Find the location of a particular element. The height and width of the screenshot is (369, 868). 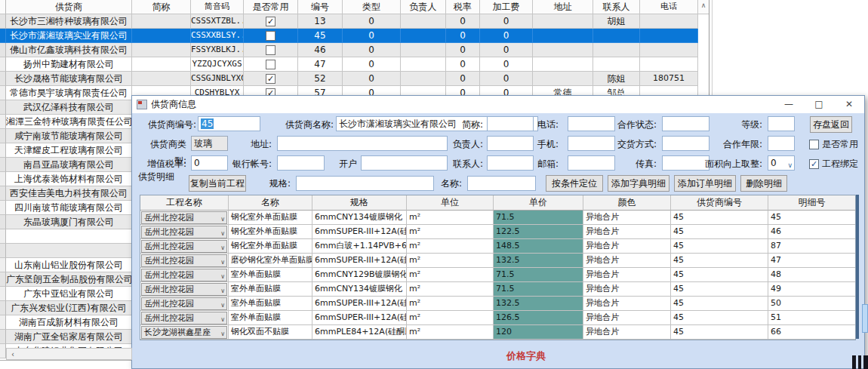

supplier-row: 四川南玻节能玻璃有限公司 is located at coordinates (66, 208).